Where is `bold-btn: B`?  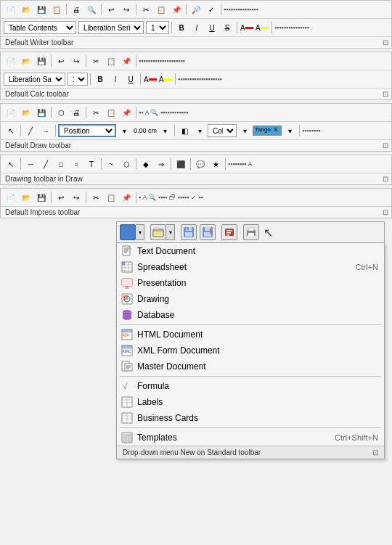
bold-btn: B is located at coordinates (181, 28).